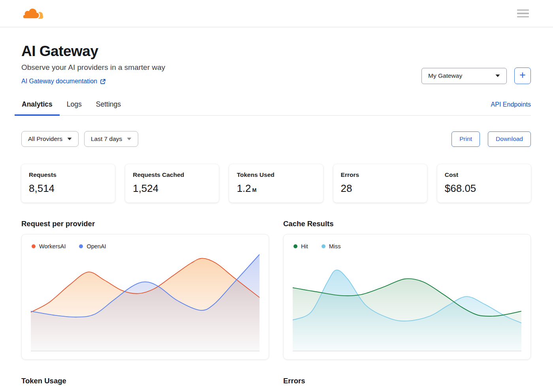  I want to click on bottom-section-titles: Token Usage Errors, so click(276, 381).